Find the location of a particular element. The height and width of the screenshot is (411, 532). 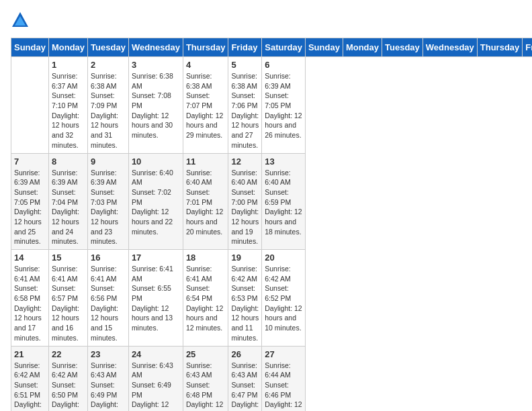

day-number: 20 is located at coordinates (283, 258).